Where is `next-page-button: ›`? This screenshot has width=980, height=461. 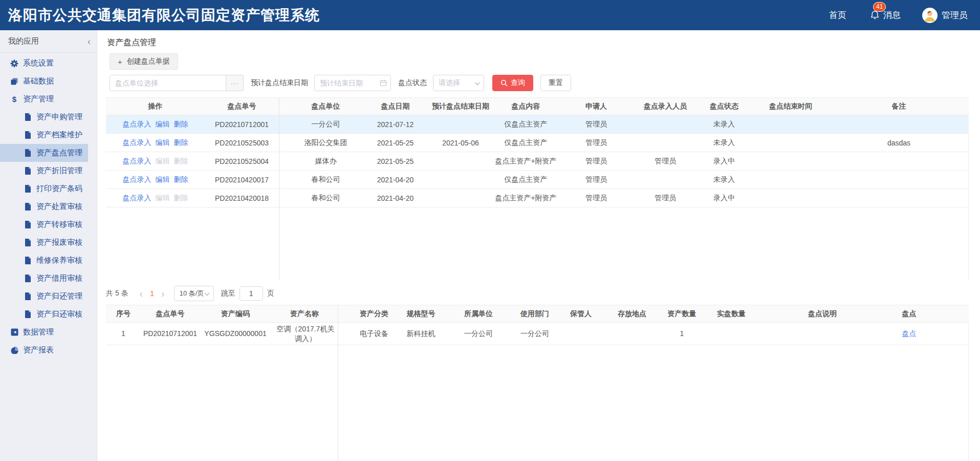 next-page-button: › is located at coordinates (163, 294).